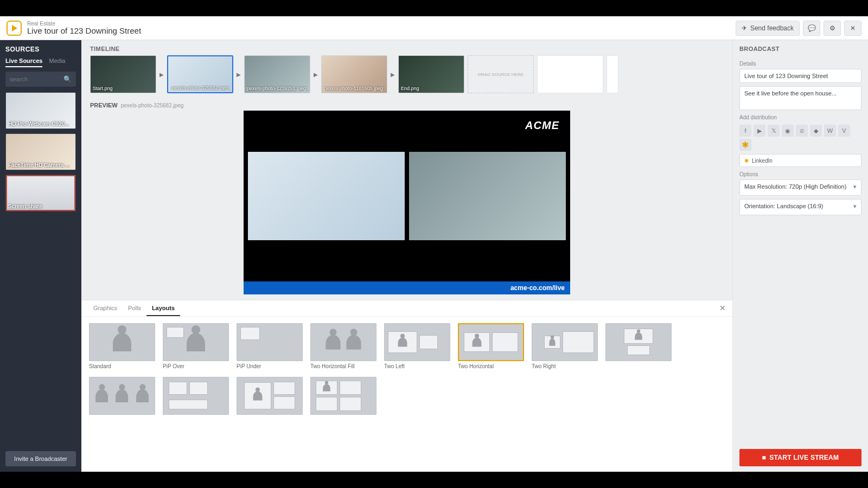  Describe the element at coordinates (407, 74) in the screenshot. I see `timeline-row: Start.png ▶ -pexels-photo-325682.jpeg ▶ …` at that location.